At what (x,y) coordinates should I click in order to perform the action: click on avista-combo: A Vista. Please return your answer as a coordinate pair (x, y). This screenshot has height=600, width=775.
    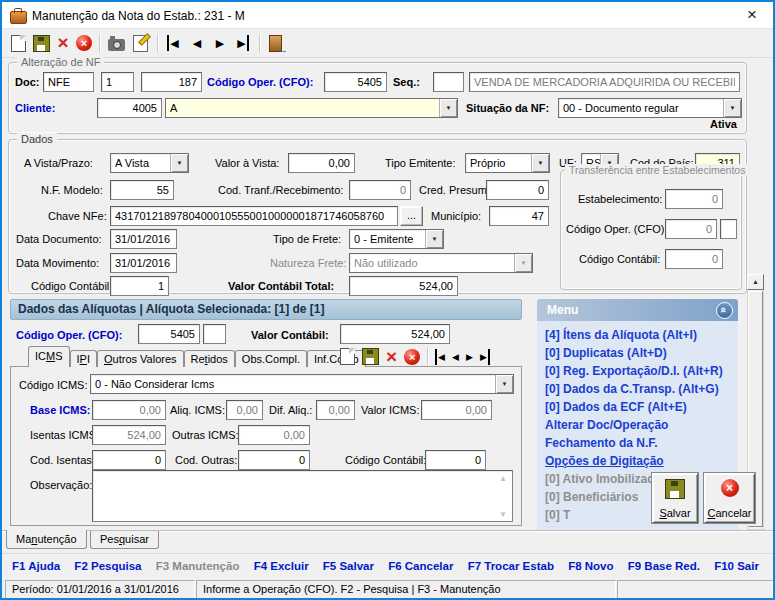
    Looking at the image, I should click on (150, 163).